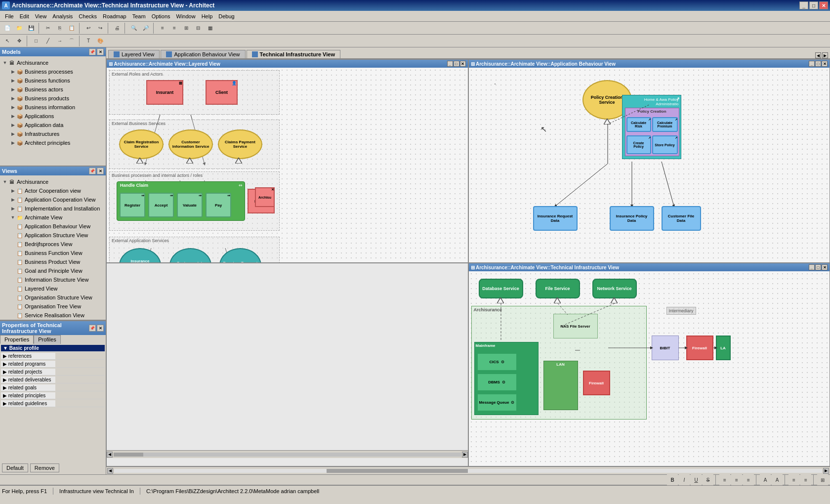 This screenshot has width=830, height=504. What do you see at coordinates (684, 480) in the screenshot?
I see `italic-btn: I` at bounding box center [684, 480].